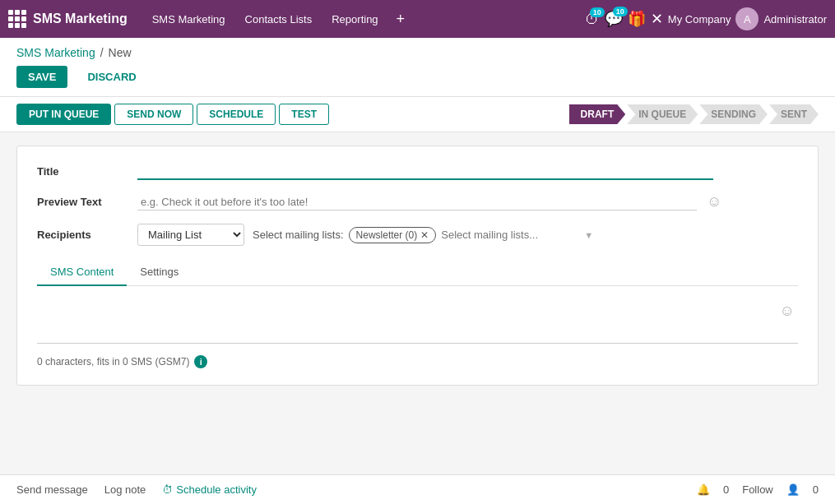 The width and height of the screenshot is (835, 504). Describe the element at coordinates (418, 273) in the screenshot. I see `content-tabs: SMS Content Settings` at that location.